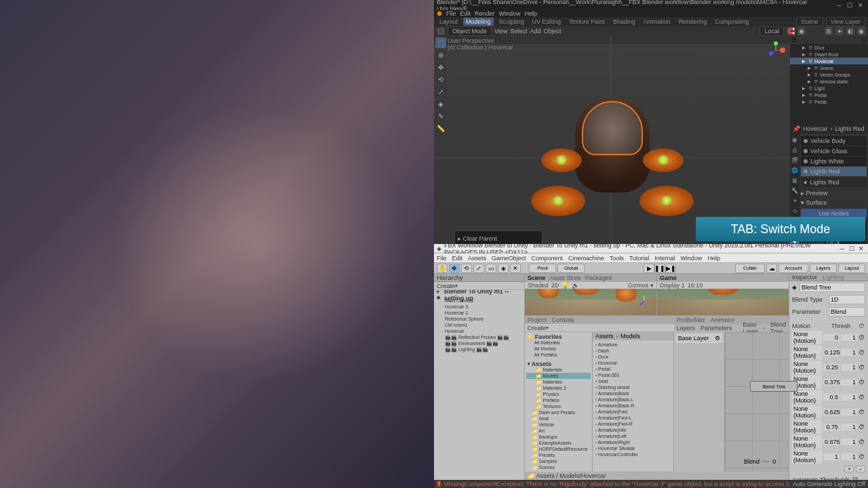 The height and width of the screenshot is (488, 868). What do you see at coordinates (657, 22) in the screenshot?
I see `tab-animation: Animation` at bounding box center [657, 22].